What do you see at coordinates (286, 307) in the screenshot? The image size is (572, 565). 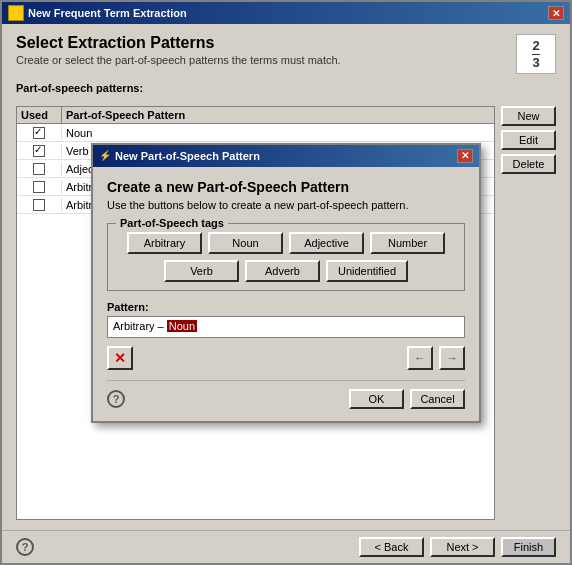 I see `pattern-label: Pattern:` at bounding box center [286, 307].